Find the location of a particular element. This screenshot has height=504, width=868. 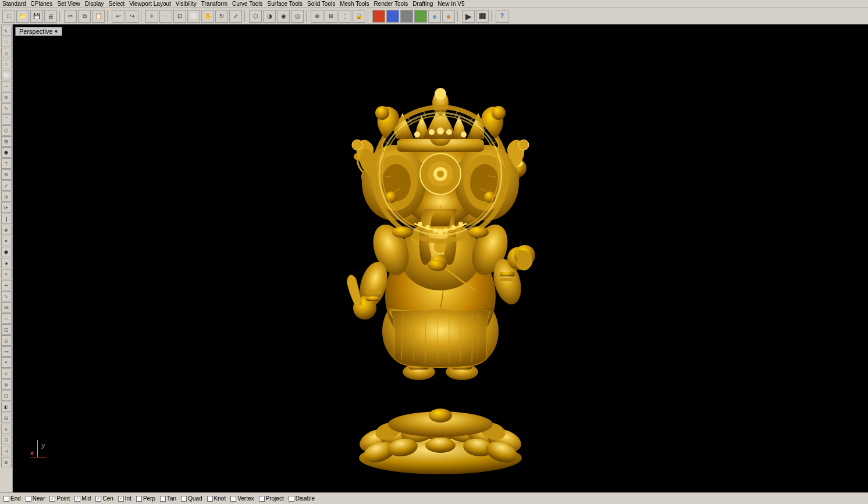

extents-button: ⤢ is located at coordinates (236, 16).